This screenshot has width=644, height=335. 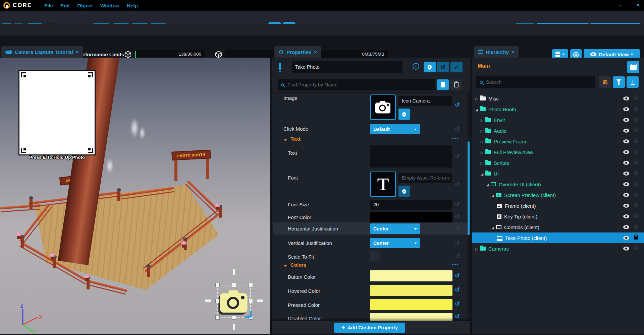 What do you see at coordinates (621, 5) in the screenshot?
I see `minimize-button: –` at bounding box center [621, 5].